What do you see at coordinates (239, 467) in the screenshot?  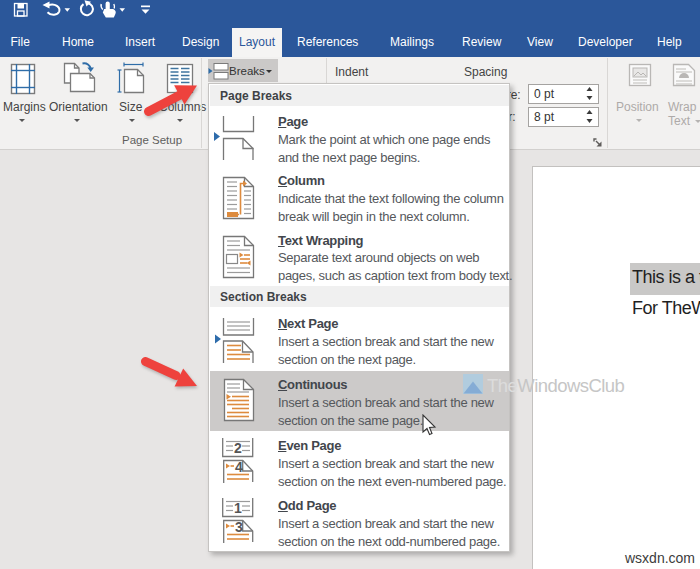 I see `svg-text: 4` at bounding box center [239, 467].